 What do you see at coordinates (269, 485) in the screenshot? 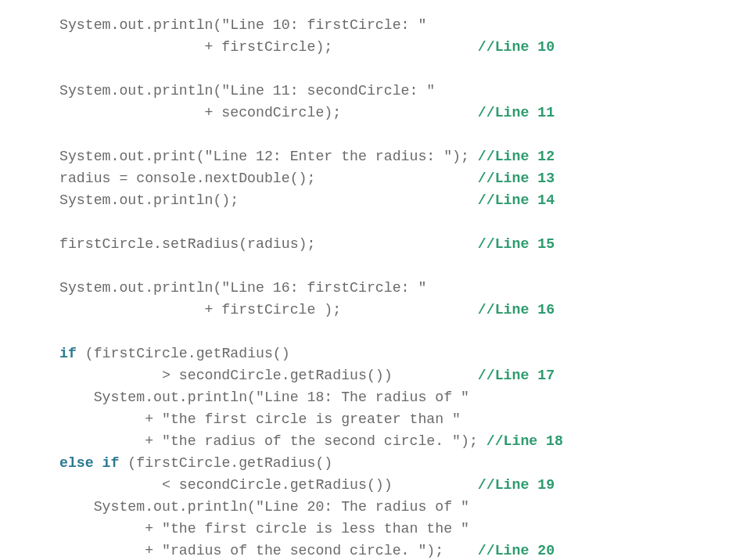
I see `code-line: < secondCircle.getRadius())` at bounding box center [269, 485].